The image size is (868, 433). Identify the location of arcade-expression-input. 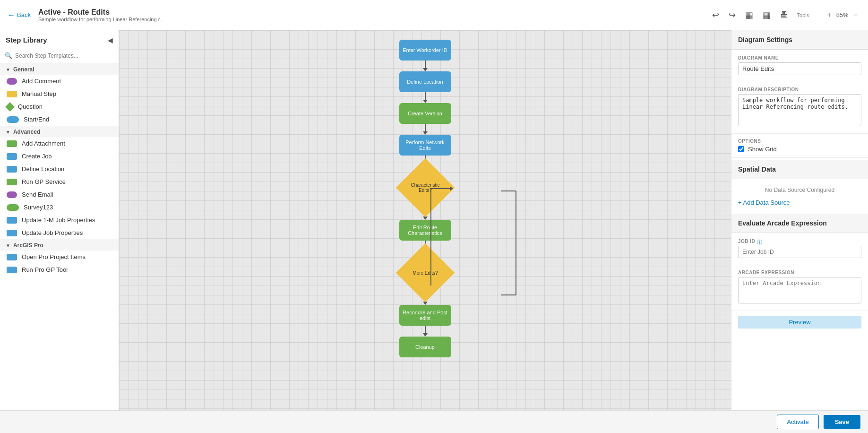
(799, 290).